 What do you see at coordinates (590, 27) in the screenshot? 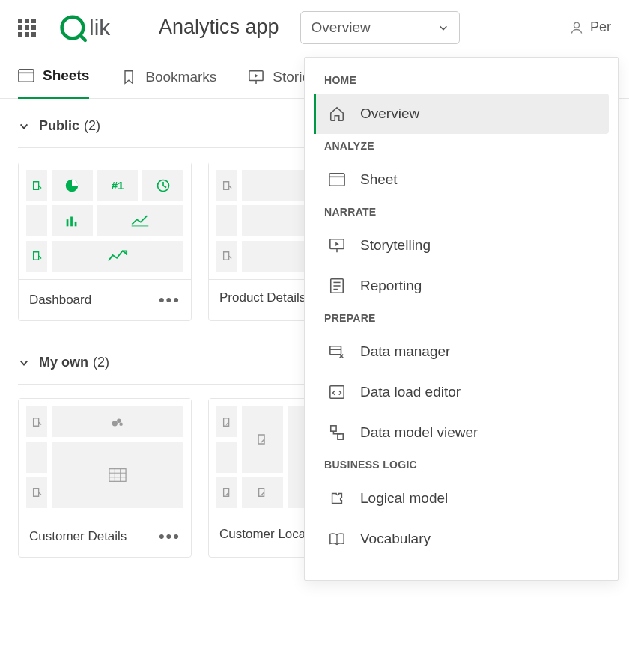
I see `user-menu: Per` at bounding box center [590, 27].